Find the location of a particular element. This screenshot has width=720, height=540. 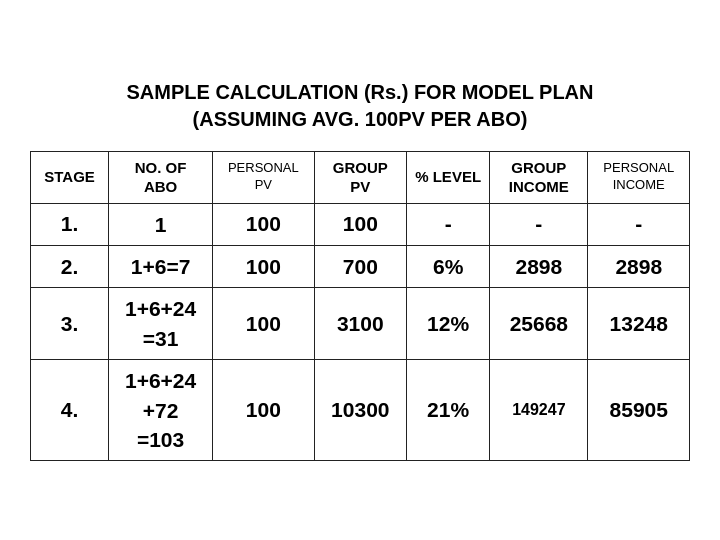

cell-pincome: 2898 is located at coordinates (639, 267).